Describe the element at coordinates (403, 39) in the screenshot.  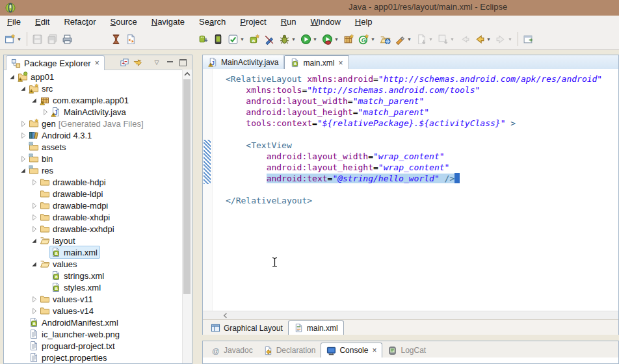
I see `mark-occurrences-button: ▼` at that location.